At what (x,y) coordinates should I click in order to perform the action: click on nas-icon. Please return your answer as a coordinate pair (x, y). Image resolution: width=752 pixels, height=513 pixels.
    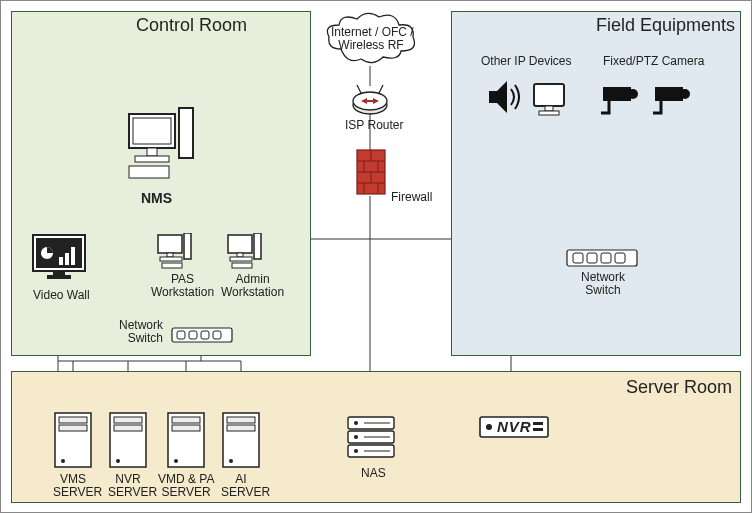
    Looking at the image, I should click on (371, 438).